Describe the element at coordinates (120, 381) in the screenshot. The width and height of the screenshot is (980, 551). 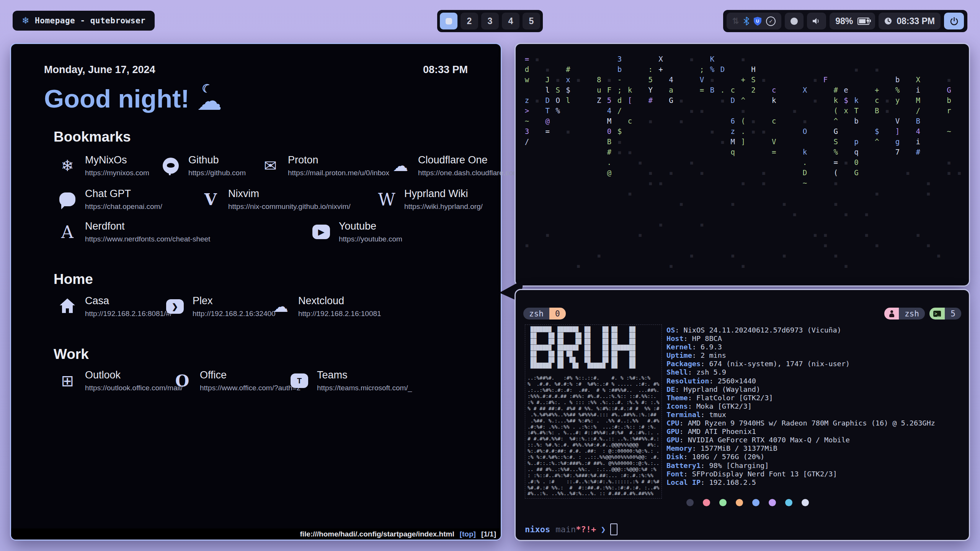
I see `bookmark-outlook: ⊞Outlookhttps://outlook.office.com/mail/` at that location.